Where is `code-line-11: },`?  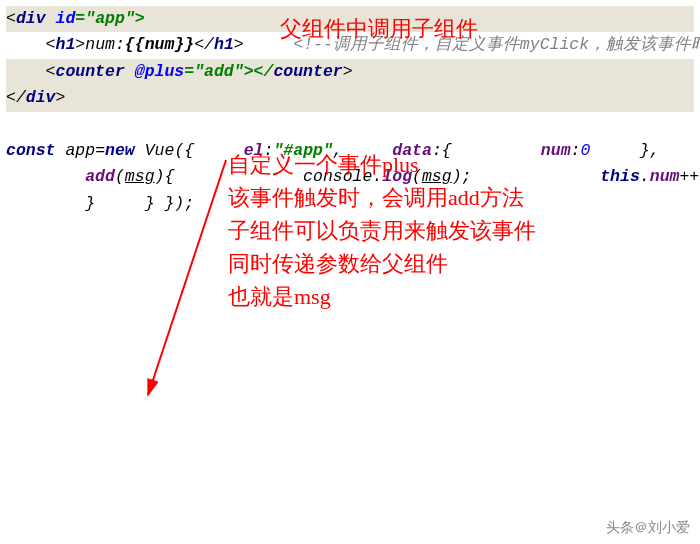 code-line-11: }, is located at coordinates (630, 150).